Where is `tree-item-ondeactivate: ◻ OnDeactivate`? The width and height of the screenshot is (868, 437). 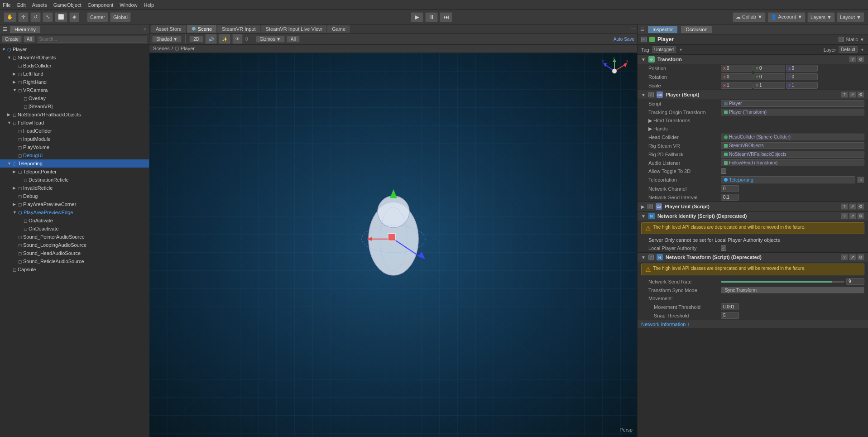
tree-item-ondeactivate: ◻ OnDeactivate is located at coordinates (74, 229).